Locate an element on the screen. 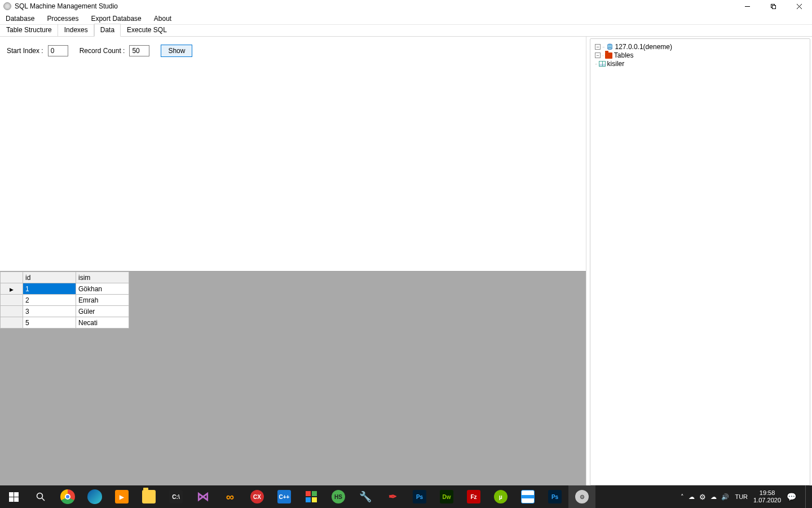 This screenshot has width=812, height=508. clock-date: 1.07.2020 is located at coordinates (767, 500).